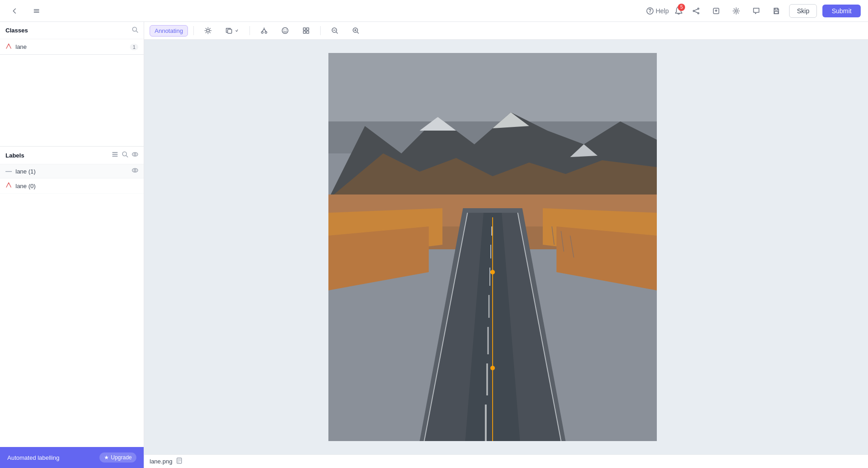 The width and height of the screenshot is (868, 468). I want to click on automated-labelling-bar: Automated labelling ★ Upgrade, so click(72, 457).